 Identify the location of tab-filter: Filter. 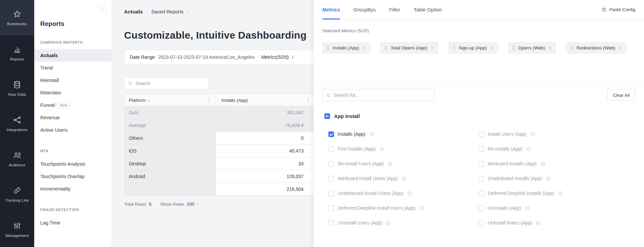
(394, 9).